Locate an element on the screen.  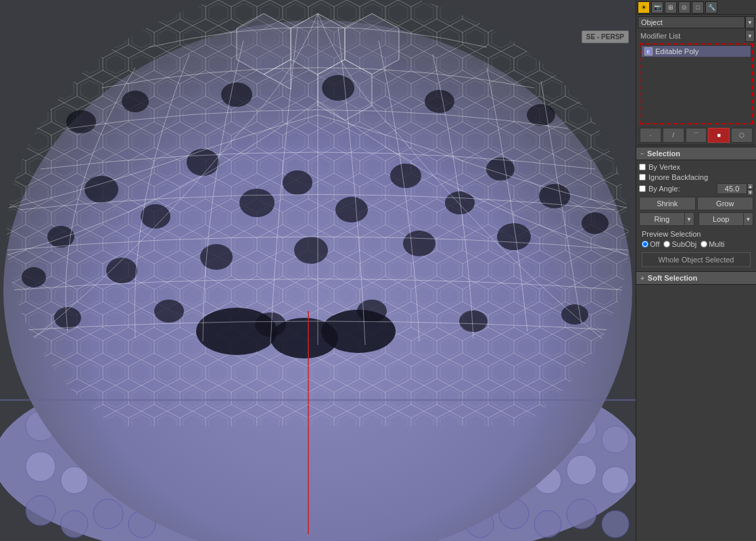
editable-poly-item: E Editable Poly is located at coordinates (696, 51).